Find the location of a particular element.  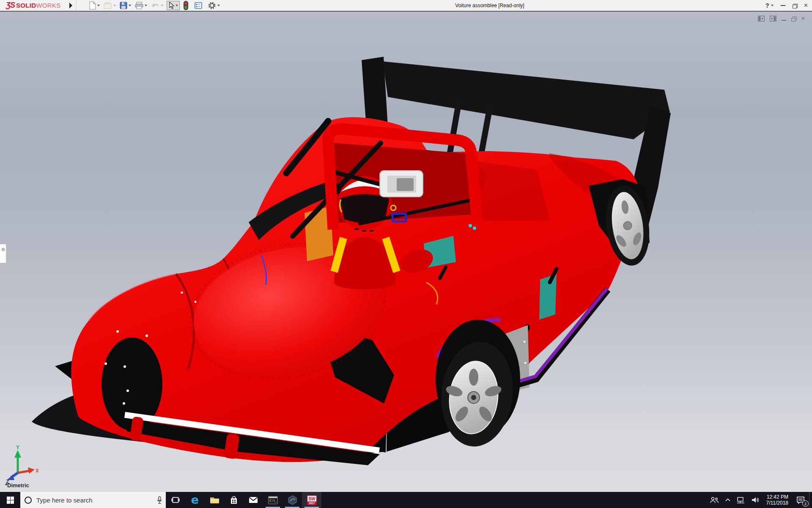

taskbar-command-prompt-button: C:\_ is located at coordinates (273, 500).